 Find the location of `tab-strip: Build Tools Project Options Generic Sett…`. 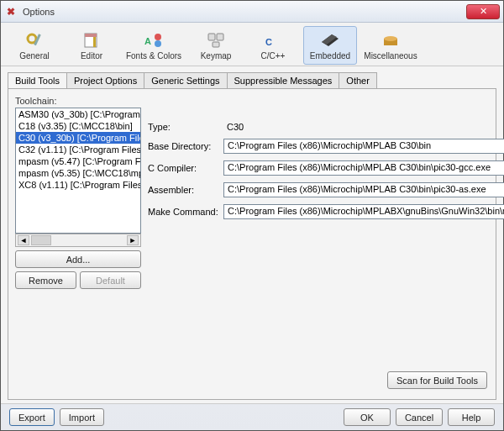

tab-strip: Build Tools Project Options Generic Sett… is located at coordinates (252, 80).